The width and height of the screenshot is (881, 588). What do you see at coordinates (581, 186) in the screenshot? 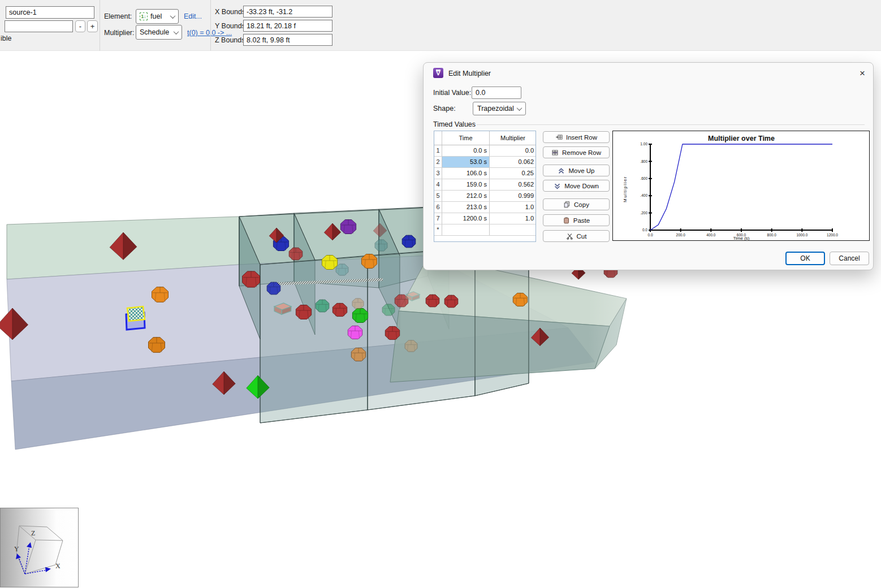
I see `button-label: Move Down` at bounding box center [581, 186].